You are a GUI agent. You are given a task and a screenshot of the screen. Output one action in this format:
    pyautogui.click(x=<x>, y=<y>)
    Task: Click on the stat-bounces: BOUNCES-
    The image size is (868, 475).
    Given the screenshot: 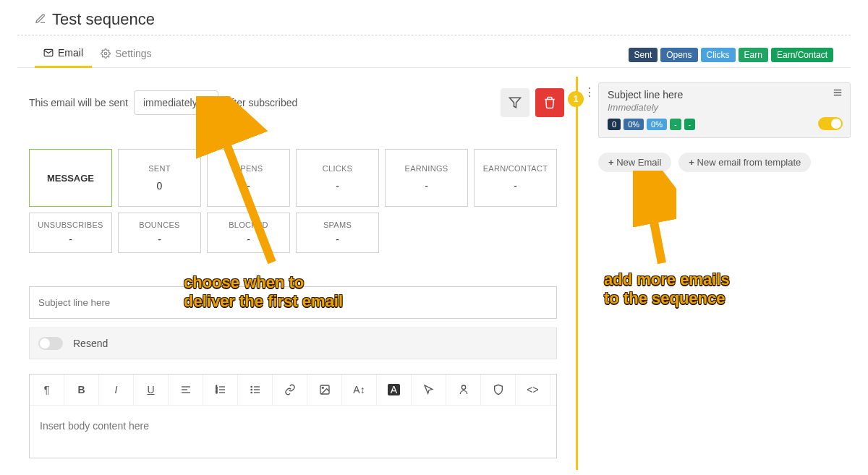 What is the action you would take?
    pyautogui.click(x=159, y=233)
    